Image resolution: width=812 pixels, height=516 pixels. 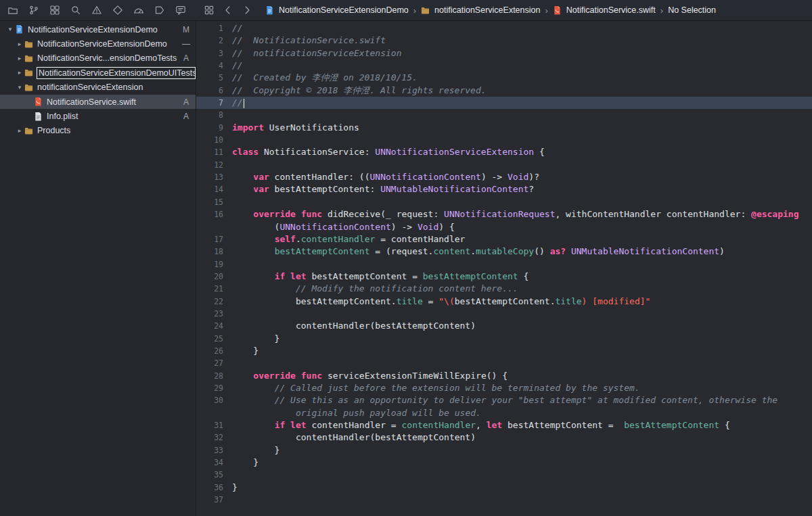 I want to click on code-line: 14 var bestAttemptContent: UNMutableNoti…, so click(x=504, y=189).